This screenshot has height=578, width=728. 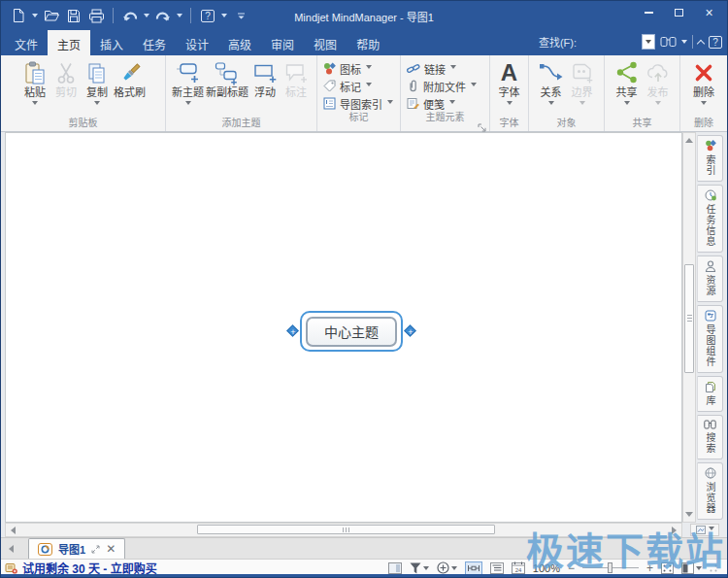 I want to click on central-topic-shape: 中心主题, so click(x=351, y=332).